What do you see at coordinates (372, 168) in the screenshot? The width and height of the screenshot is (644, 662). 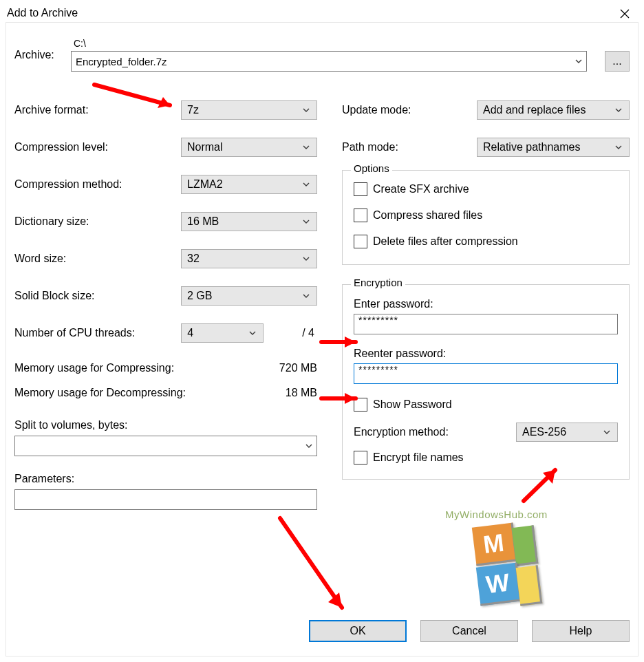 I see `options-legend: Options` at bounding box center [372, 168].